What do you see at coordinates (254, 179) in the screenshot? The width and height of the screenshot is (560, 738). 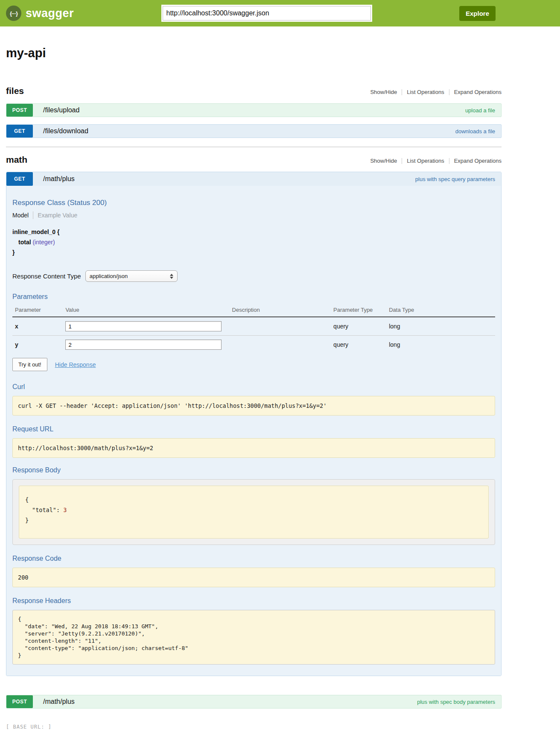 I see `endpoint-row-get-math-plus: GET /math/plus plus with spec query para…` at bounding box center [254, 179].